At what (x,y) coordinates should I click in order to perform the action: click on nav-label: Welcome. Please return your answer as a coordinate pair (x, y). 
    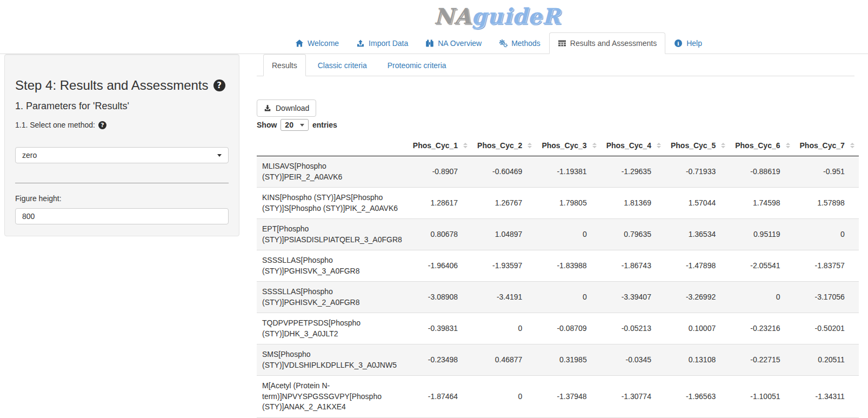
    Looking at the image, I should click on (323, 43).